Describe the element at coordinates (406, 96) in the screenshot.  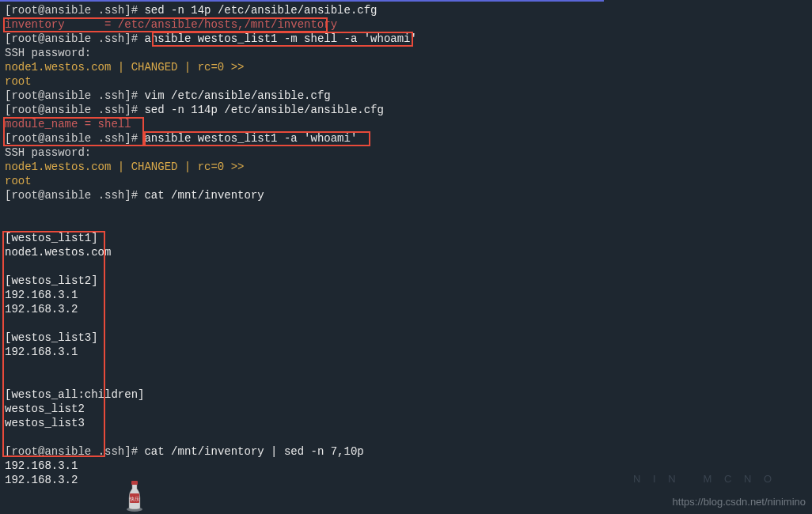
I see `prompt-line-3: [root@ansible .ssh]# vim /etc/ansible/an…` at that location.